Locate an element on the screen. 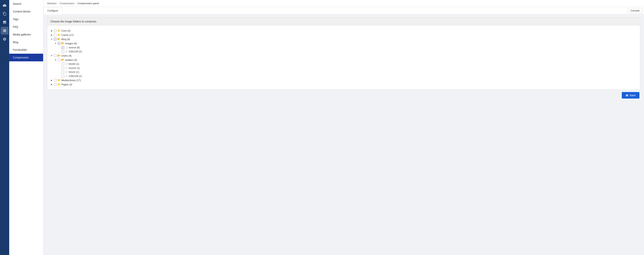 This screenshot has height=255, width=644. expand-blog: ▼ is located at coordinates (52, 39).